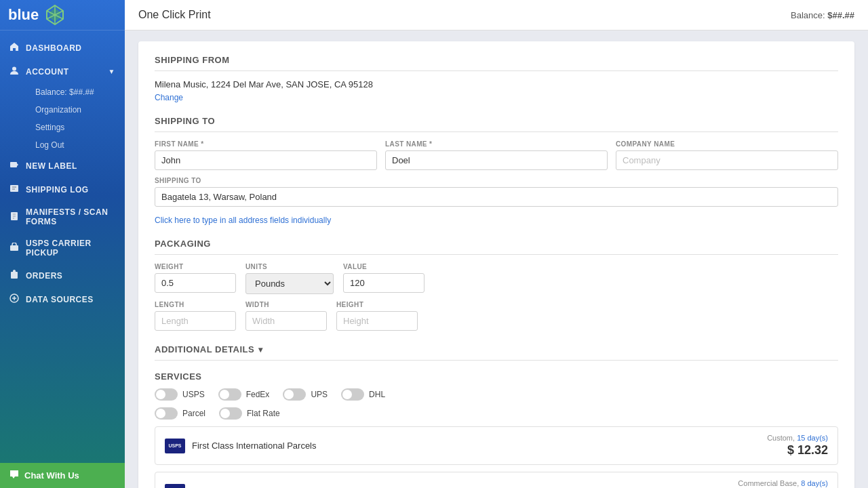  What do you see at coordinates (496, 352) in the screenshot?
I see `additional-details-toggle: ADDITIONAL DETAILS ▾` at bounding box center [496, 352].